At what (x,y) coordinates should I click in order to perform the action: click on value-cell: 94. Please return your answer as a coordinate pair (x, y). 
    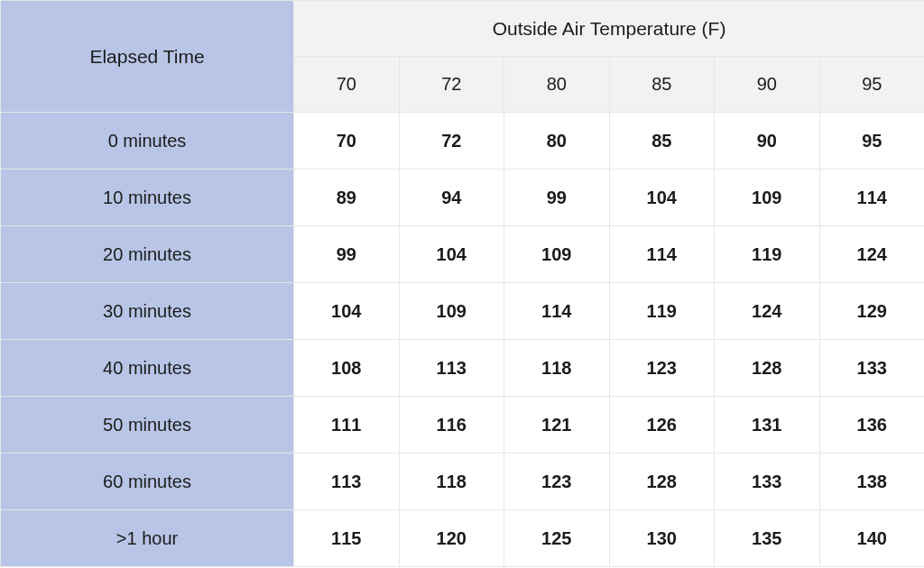
    Looking at the image, I should click on (451, 198).